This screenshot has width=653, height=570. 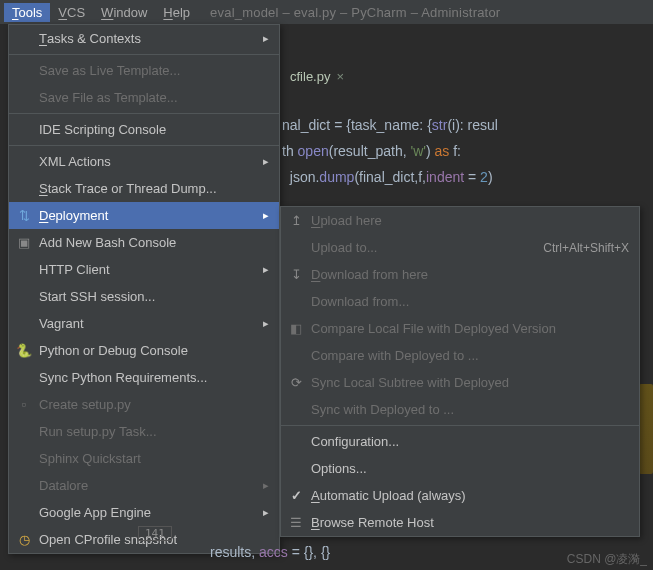 What do you see at coordinates (144, 242) in the screenshot?
I see `menuitem-add-bash-console: ▣Add New Bash Console` at bounding box center [144, 242].